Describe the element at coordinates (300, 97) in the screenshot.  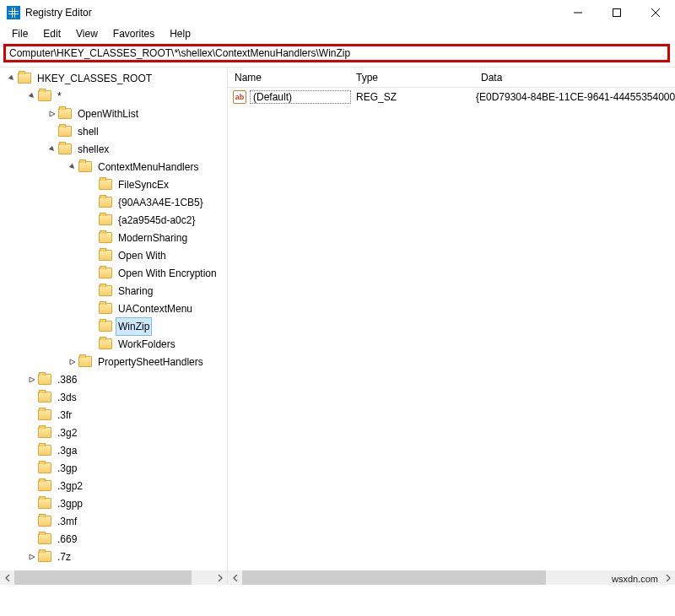
I see `value-name: (Default)` at that location.